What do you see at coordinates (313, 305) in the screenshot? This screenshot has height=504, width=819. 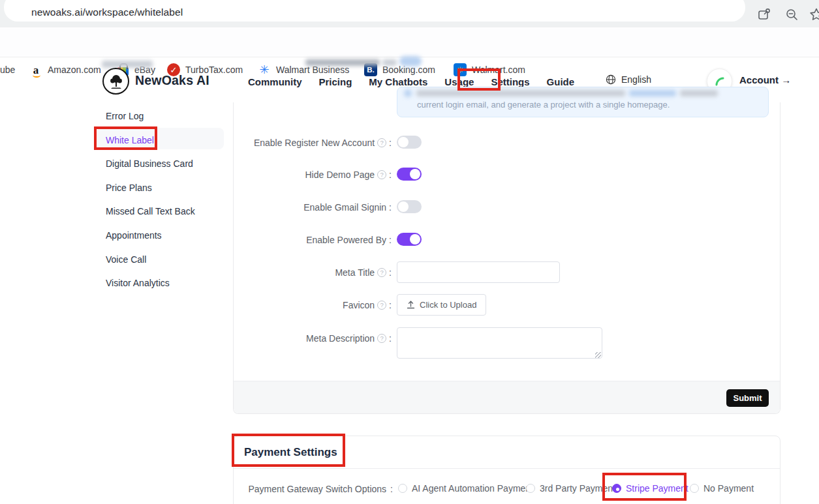 I see `field-label-favicon: Favicon:` at bounding box center [313, 305].